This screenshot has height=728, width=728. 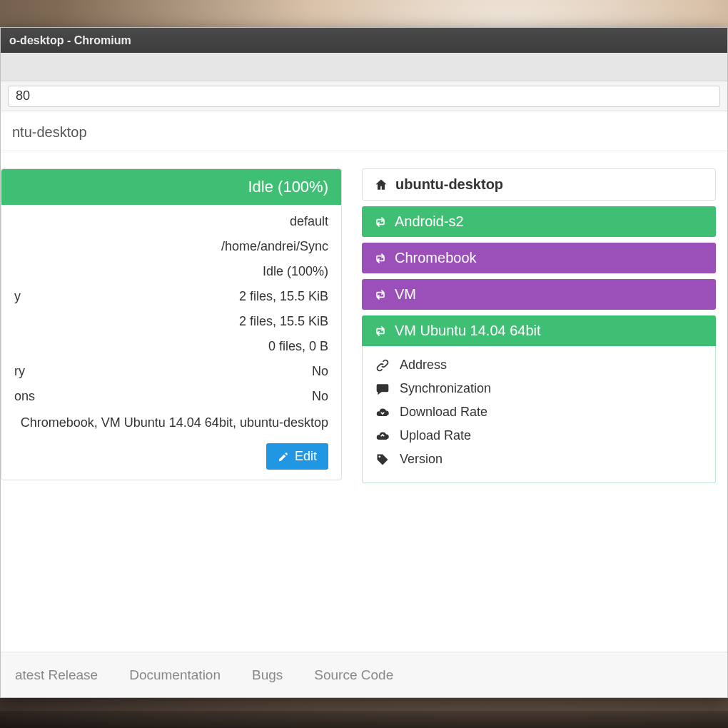 What do you see at coordinates (383, 460) in the screenshot?
I see `tag-icon` at bounding box center [383, 460].